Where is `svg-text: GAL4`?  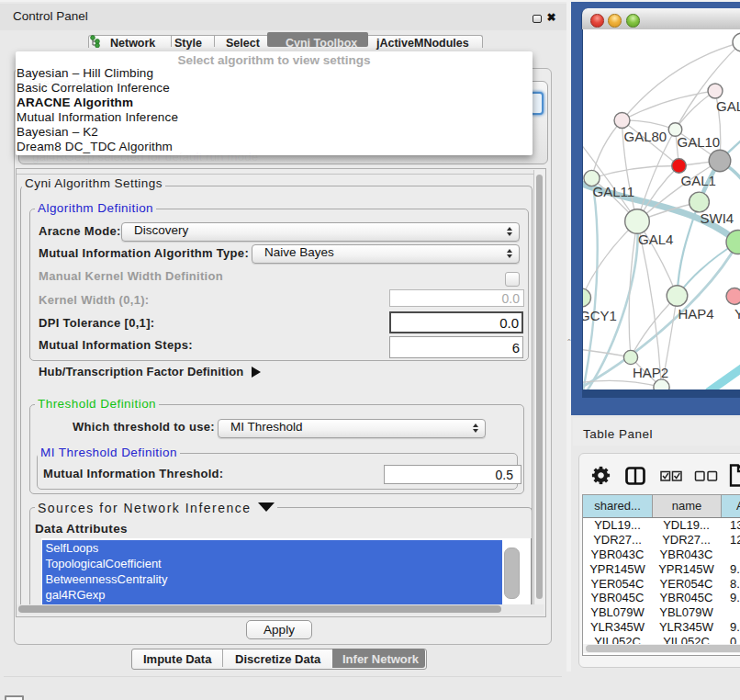 svg-text: GAL4 is located at coordinates (656, 239).